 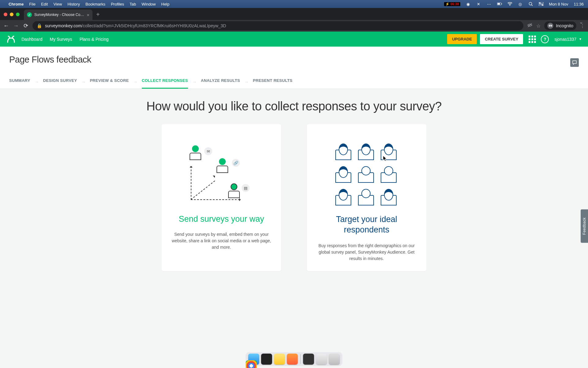 What do you see at coordinates (208, 151) in the screenshot?
I see `email-icon: ✉` at bounding box center [208, 151].